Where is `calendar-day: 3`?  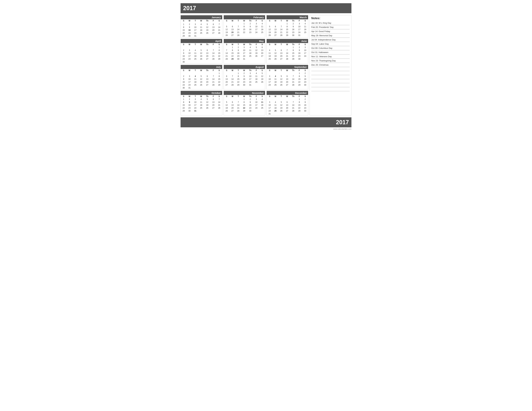
calendar-day: 3 is located at coordinates (256, 99).